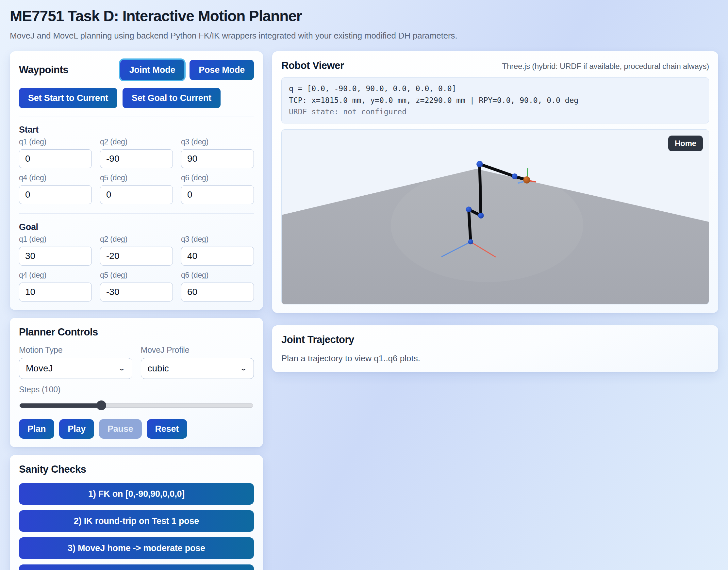  I want to click on sanity-check-2-button: 2) IK round-trip on Test 1 pose, so click(137, 521).